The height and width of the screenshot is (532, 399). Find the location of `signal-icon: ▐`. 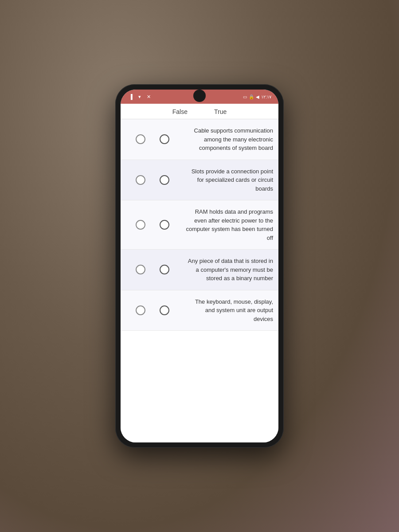

signal-icon: ▐ is located at coordinates (131, 97).